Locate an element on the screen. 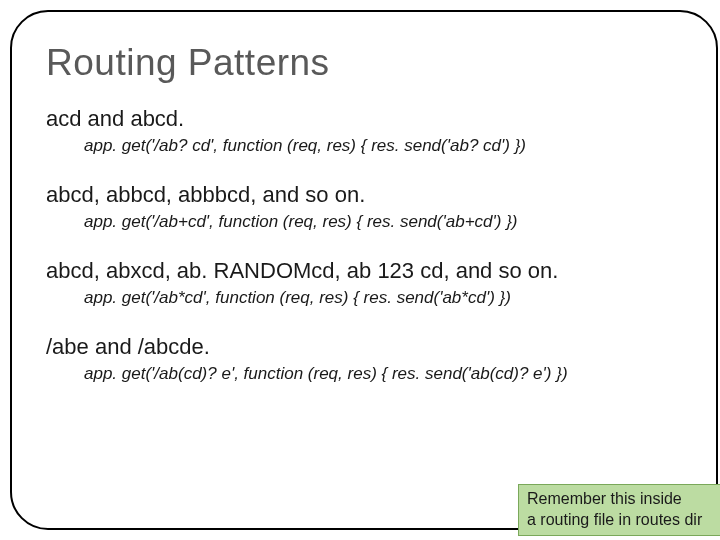 The height and width of the screenshot is (540, 720). pattern-section: abcd, abbcd, abbbcd, and so on. app. get… is located at coordinates (364, 207).